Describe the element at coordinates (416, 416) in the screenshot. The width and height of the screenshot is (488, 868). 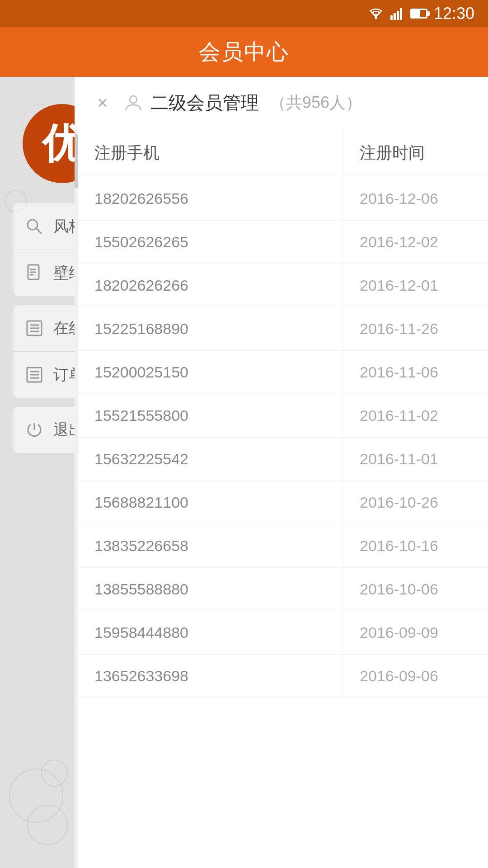
I see `cell-date: 2016-11-02` at that location.